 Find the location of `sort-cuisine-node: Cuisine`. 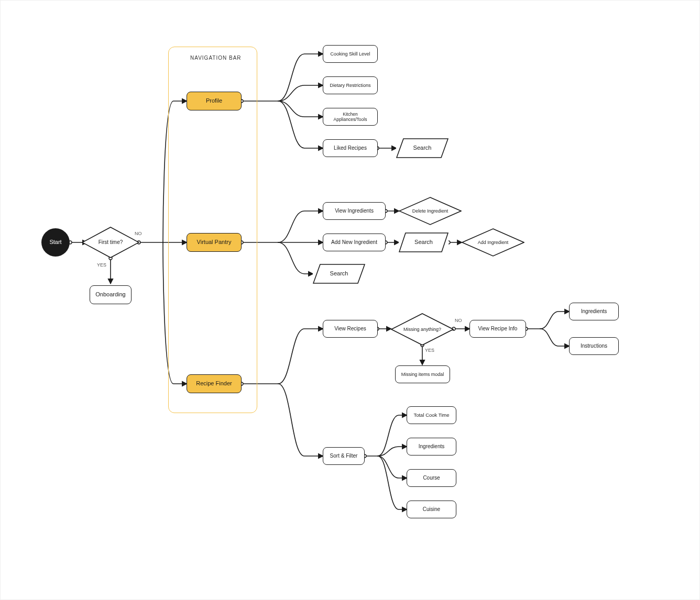

sort-cuisine-node: Cuisine is located at coordinates (432, 509).